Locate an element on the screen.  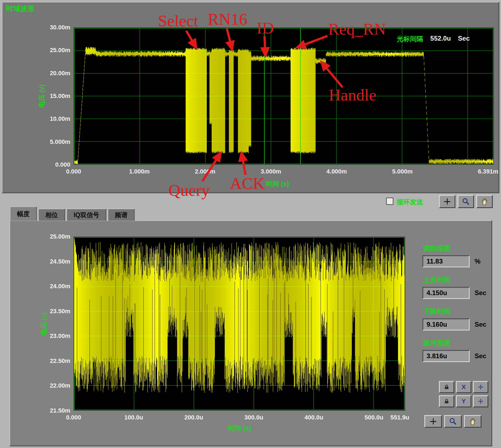
x-tick-4.000m: 4.000m is located at coordinates (337, 172).